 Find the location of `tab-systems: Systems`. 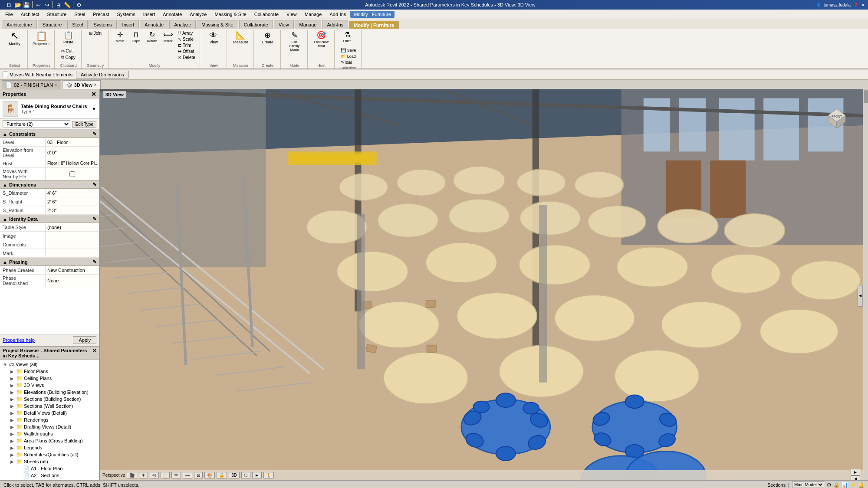

tab-systems: Systems is located at coordinates (102, 24).